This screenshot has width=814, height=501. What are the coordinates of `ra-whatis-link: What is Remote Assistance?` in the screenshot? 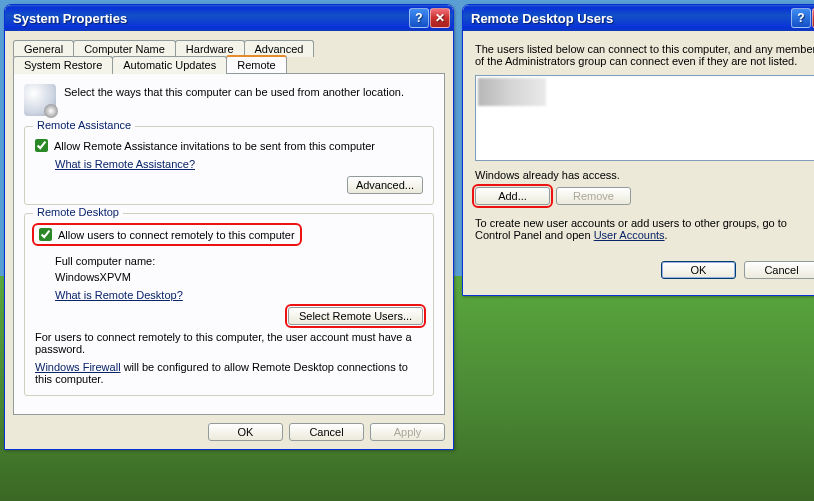 It's located at (125, 164).